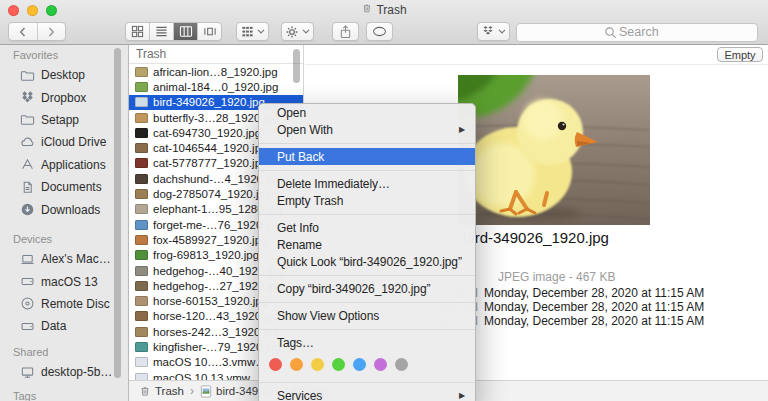  I want to click on sidebar-item-macos-13: macOS 13, so click(64, 281).